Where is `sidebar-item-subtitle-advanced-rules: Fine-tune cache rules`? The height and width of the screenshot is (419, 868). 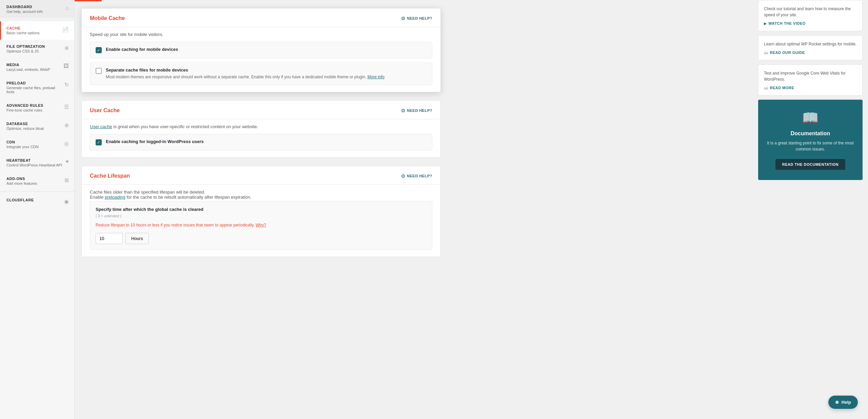
sidebar-item-subtitle-advanced-rules: Fine-tune cache rules is located at coordinates (34, 110).